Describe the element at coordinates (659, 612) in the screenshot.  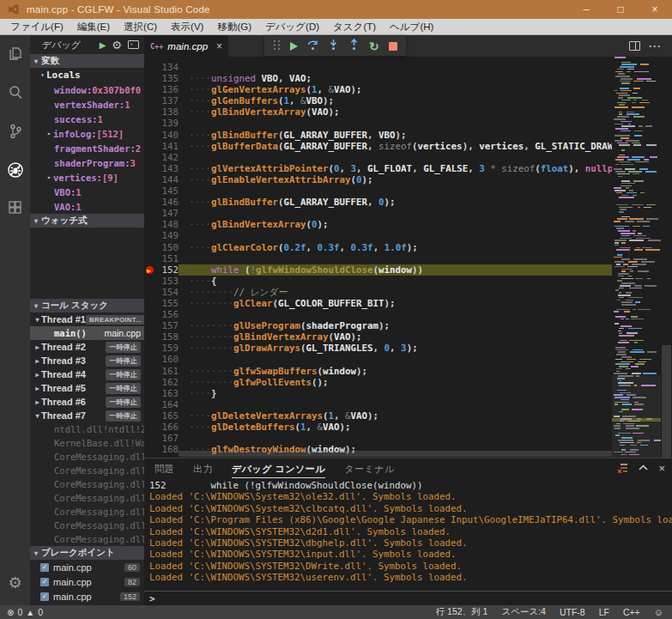
I see `feedback-smiley-icon: ☺` at that location.